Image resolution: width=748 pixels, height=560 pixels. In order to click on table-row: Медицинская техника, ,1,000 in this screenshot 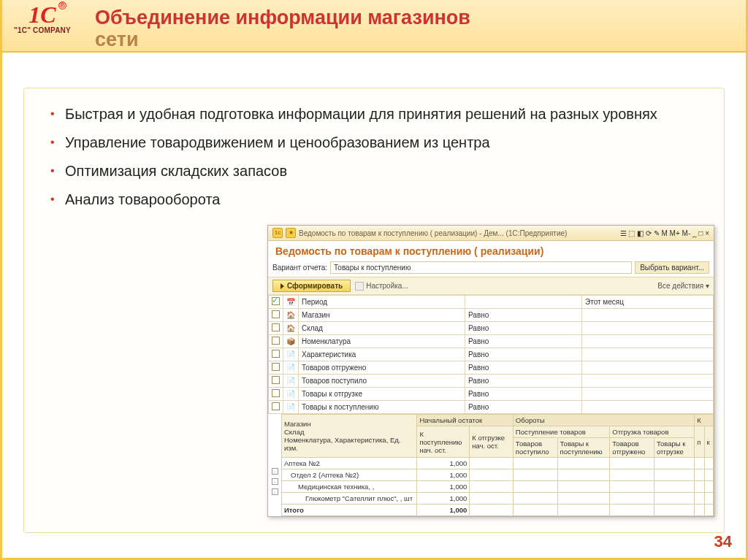, I will do `click(498, 487)`.